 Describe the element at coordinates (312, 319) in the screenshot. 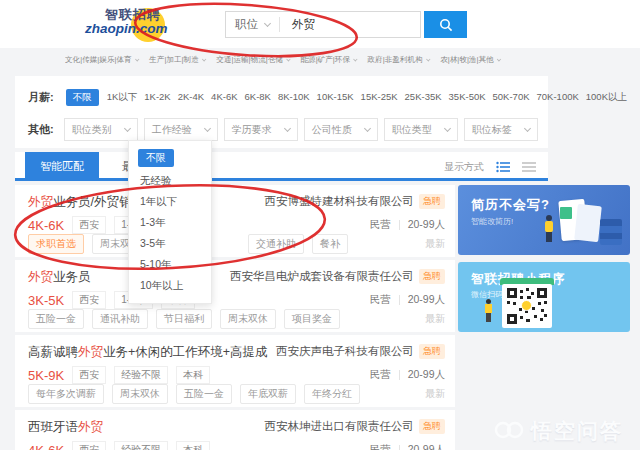

I see `job-tag: 项目奖金` at that location.